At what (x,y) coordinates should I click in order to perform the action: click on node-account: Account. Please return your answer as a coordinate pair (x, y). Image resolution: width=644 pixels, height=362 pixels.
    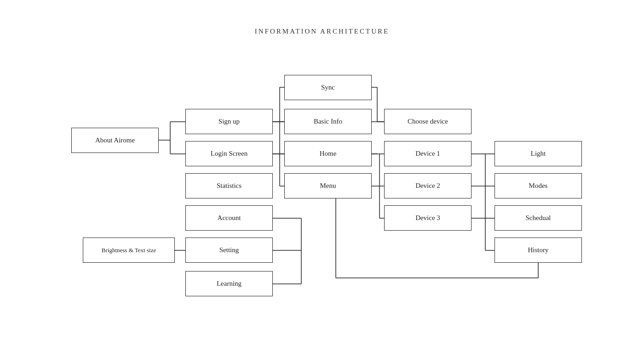
    Looking at the image, I should click on (229, 218).